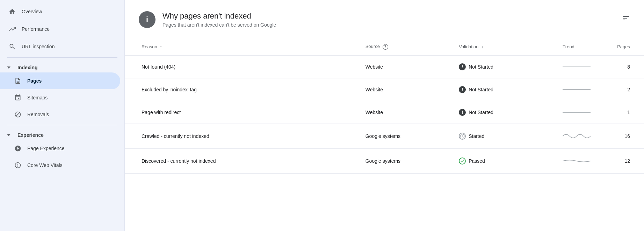 The height and width of the screenshot is (231, 644). What do you see at coordinates (242, 161) in the screenshot?
I see `cell-reason: Discovered - currently not indexed` at bounding box center [242, 161].